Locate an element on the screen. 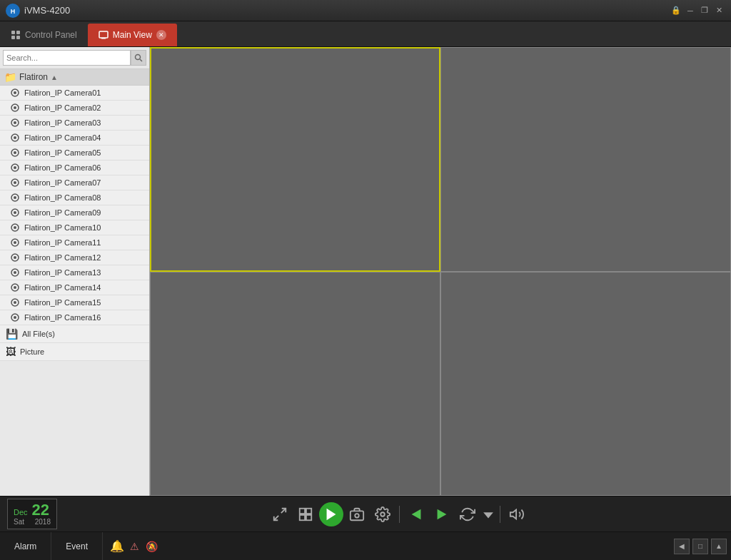  sidebar-item-camera08: Flatiron_IP Camera08 is located at coordinates (74, 198).